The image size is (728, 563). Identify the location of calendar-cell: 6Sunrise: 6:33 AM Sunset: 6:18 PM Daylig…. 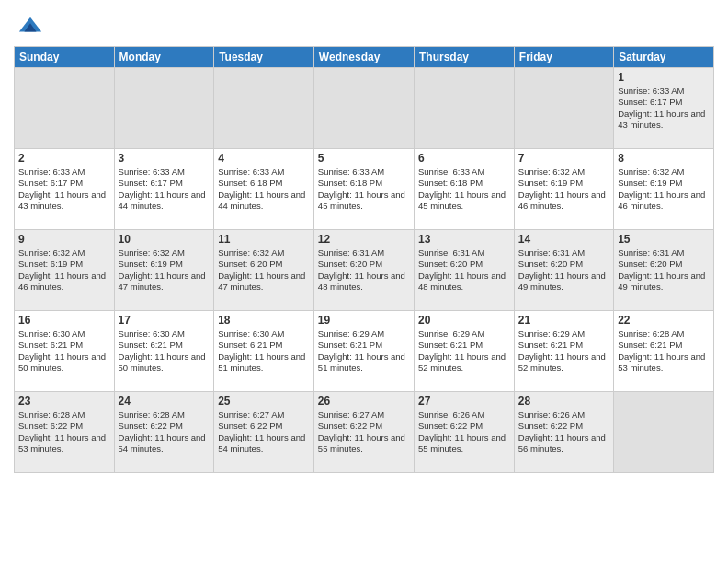
(465, 190).